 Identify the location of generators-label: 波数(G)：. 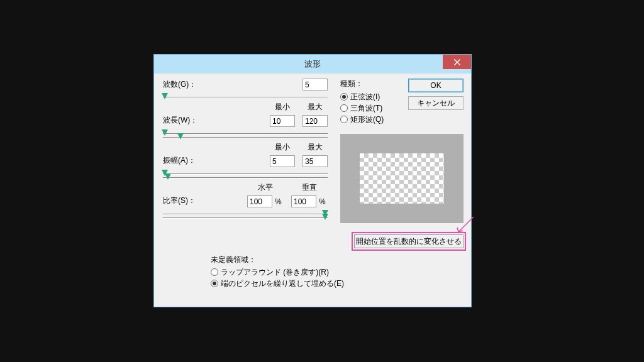
(187, 84).